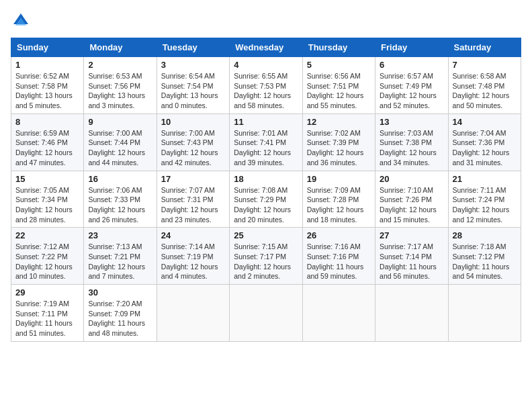 Image resolution: width=532 pixels, height=411 pixels. Describe the element at coordinates (47, 318) in the screenshot. I see `day-info: Sunrise: 7:19 AMSunset: 7:11 PMDaylight:…` at that location.